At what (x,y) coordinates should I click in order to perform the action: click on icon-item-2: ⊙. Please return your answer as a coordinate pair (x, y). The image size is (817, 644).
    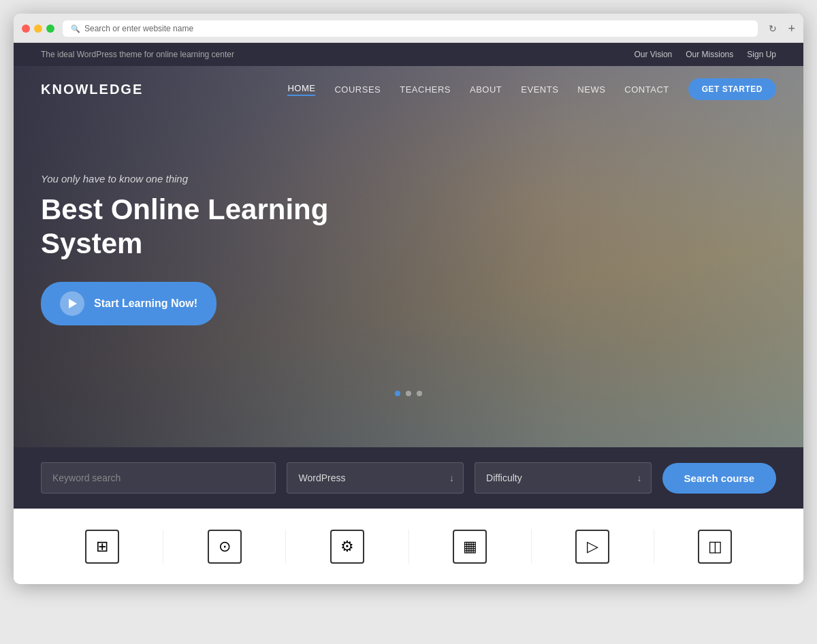
    Looking at the image, I should click on (225, 547).